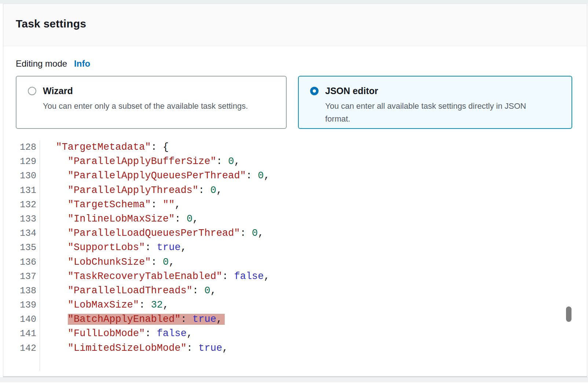 This screenshot has width=588, height=383. I want to click on tile-wizard-label: Wizard, so click(145, 91).